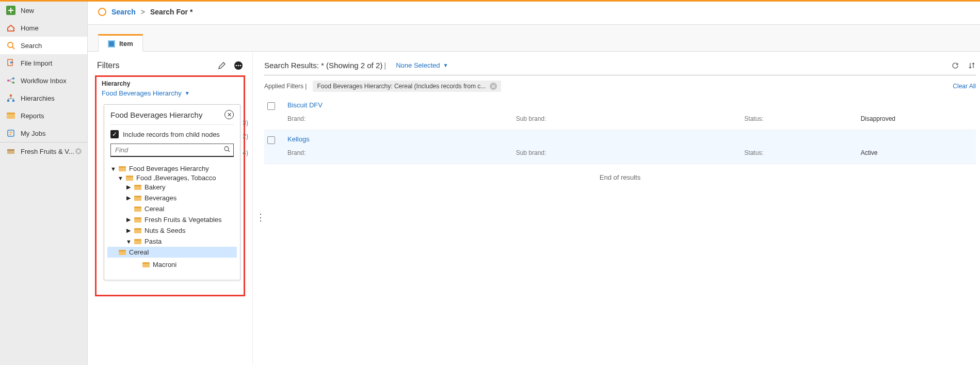  Describe the element at coordinates (246, 153) in the screenshot. I see `count-badge: 4)` at that location.